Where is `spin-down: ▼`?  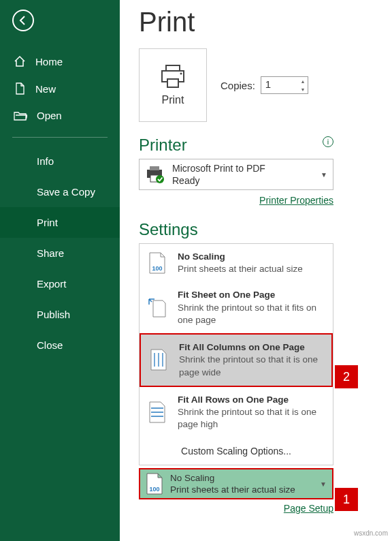 spin-down: ▼ is located at coordinates (303, 89).